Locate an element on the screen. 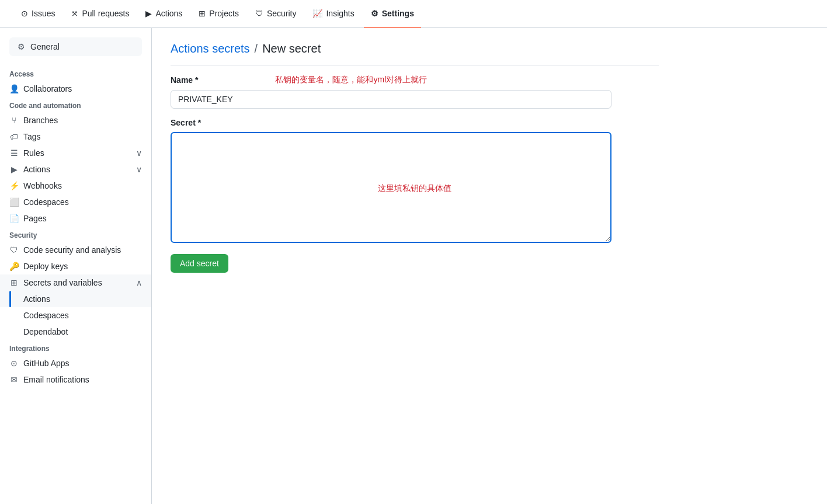 The width and height of the screenshot is (827, 504). tags-label: Tags is located at coordinates (32, 137).